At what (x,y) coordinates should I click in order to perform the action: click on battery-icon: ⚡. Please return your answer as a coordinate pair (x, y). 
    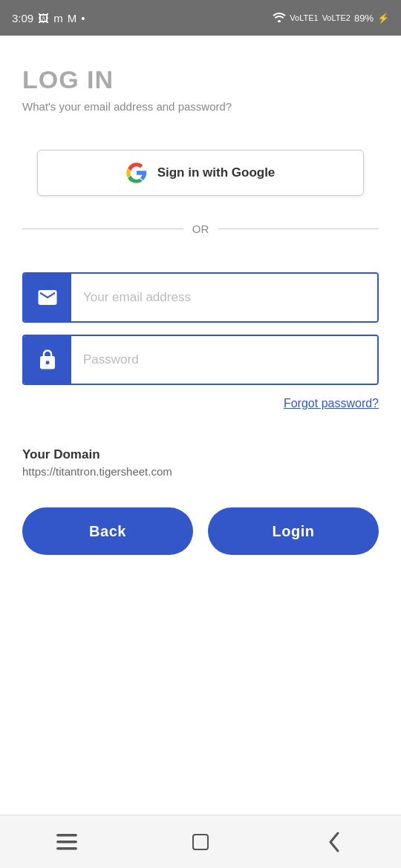
    Looking at the image, I should click on (383, 18).